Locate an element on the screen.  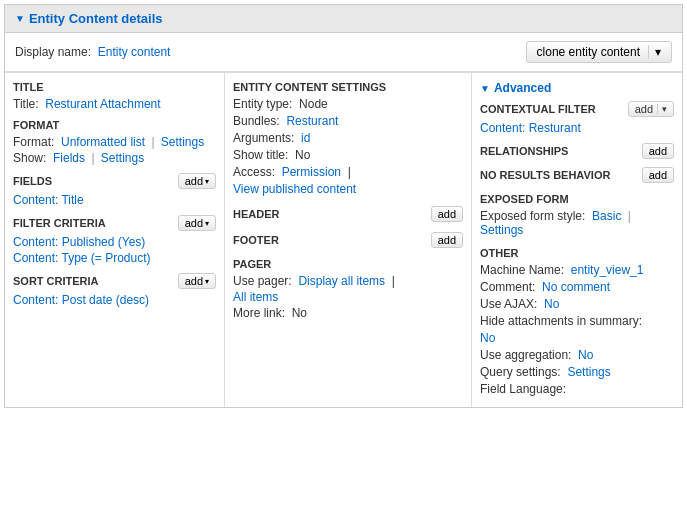
footer-section-row: FOOTER add is located at coordinates (348, 240).